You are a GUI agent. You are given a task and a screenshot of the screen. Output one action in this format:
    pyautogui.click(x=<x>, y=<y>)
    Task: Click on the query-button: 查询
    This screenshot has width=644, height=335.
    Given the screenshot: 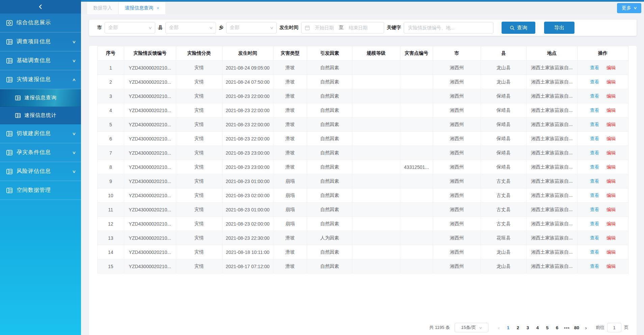 What is the action you would take?
    pyautogui.click(x=518, y=28)
    